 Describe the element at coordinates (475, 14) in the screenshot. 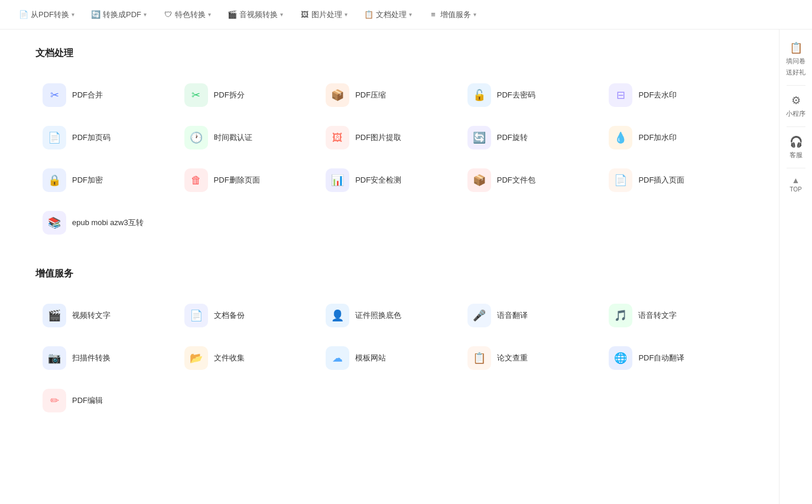

I see `nav-chevron-value: ▾` at that location.